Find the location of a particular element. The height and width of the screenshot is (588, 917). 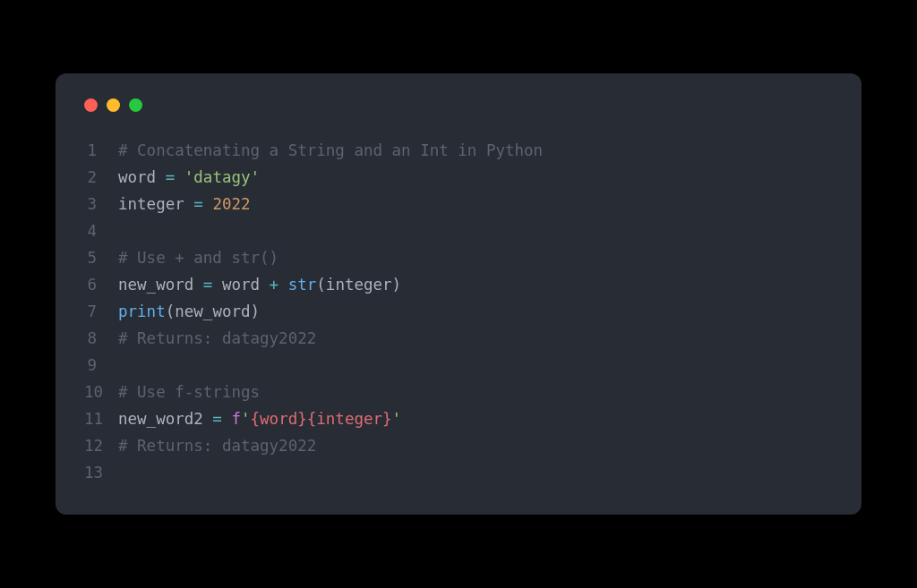

traffic-lights is located at coordinates (458, 118).